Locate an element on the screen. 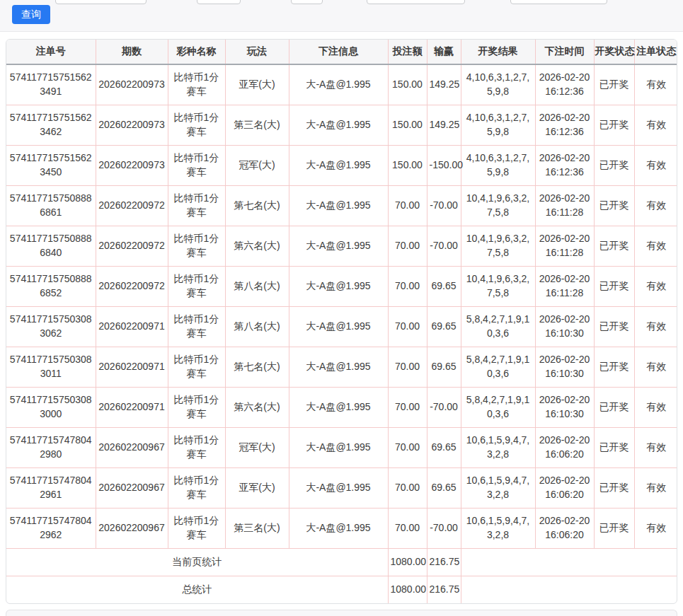  bet-id-cell: 5741177157508886861 is located at coordinates (51, 205).